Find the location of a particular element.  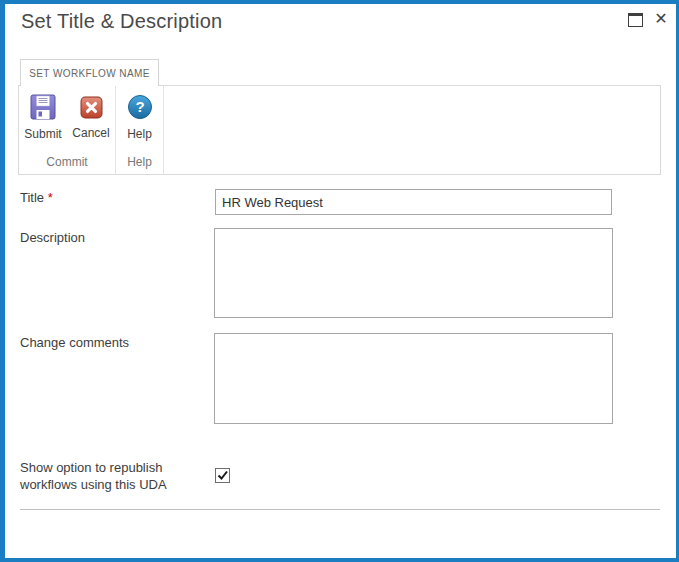

tab-label: SET WORKFLOW NAME is located at coordinates (90, 74).